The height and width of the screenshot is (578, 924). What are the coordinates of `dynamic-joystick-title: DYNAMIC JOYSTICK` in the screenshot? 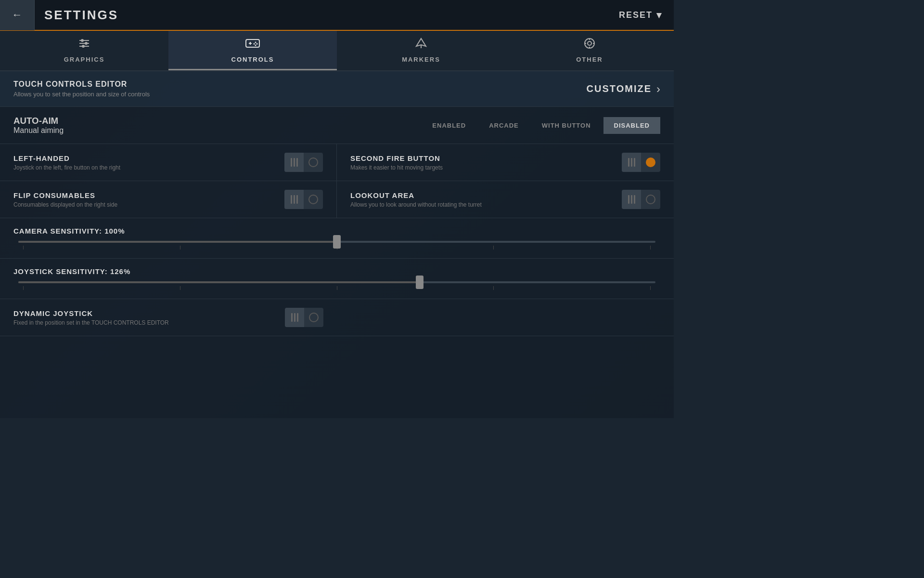 It's located at (91, 313).